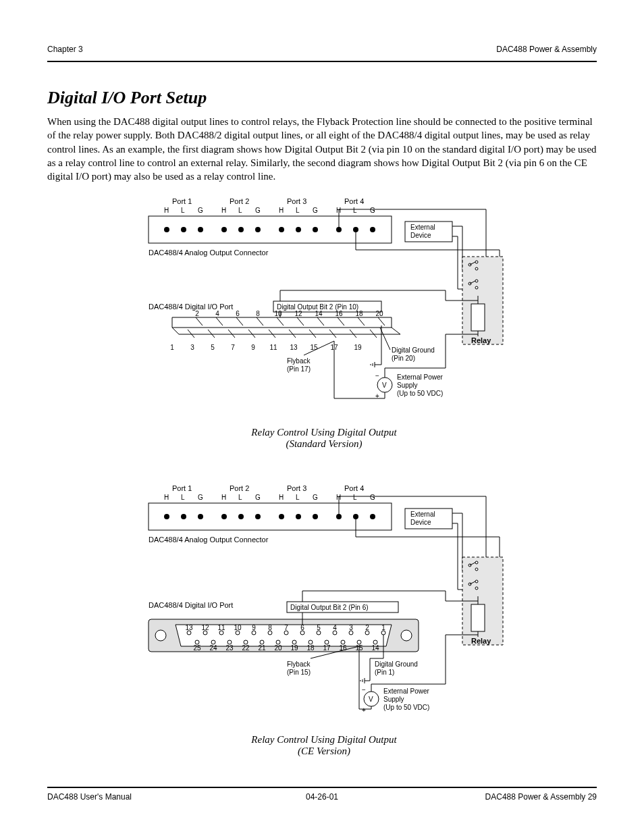 Image resolution: width=644 pixels, height=834 pixels. What do you see at coordinates (294, 347) in the screenshot?
I see `svg-text: 13` at bounding box center [294, 347].